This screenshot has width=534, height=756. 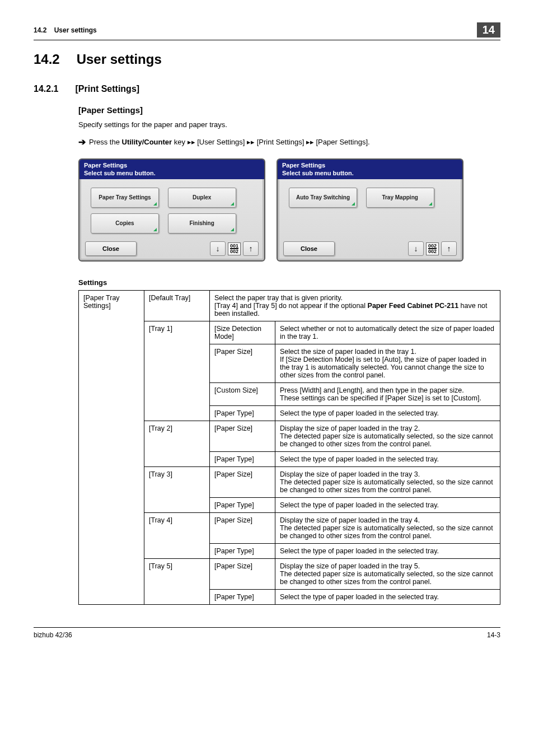 What do you see at coordinates (370, 249) in the screenshot?
I see `panel-2-footer: Close ↓ 002 002 ↑` at bounding box center [370, 249].